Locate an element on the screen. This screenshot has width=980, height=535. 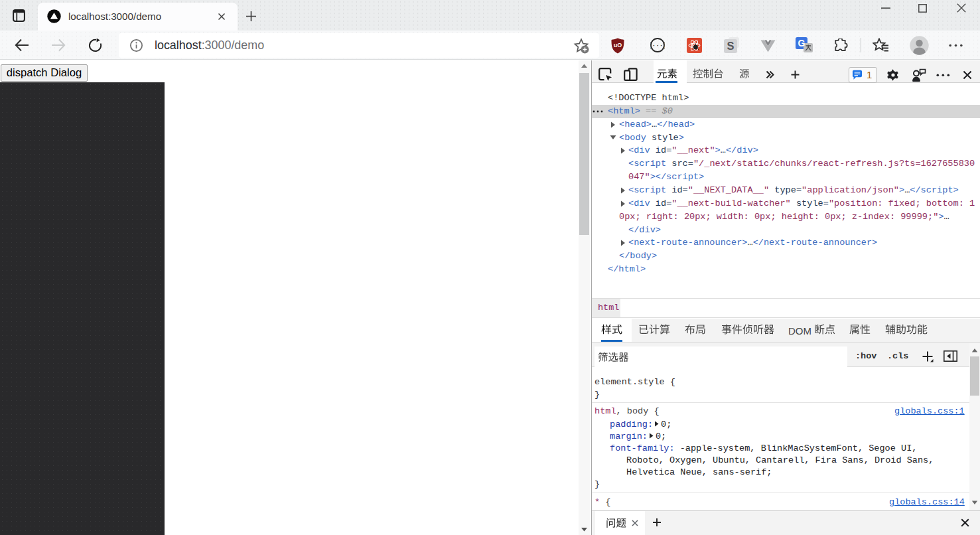
svg-text: S is located at coordinates (730, 46).